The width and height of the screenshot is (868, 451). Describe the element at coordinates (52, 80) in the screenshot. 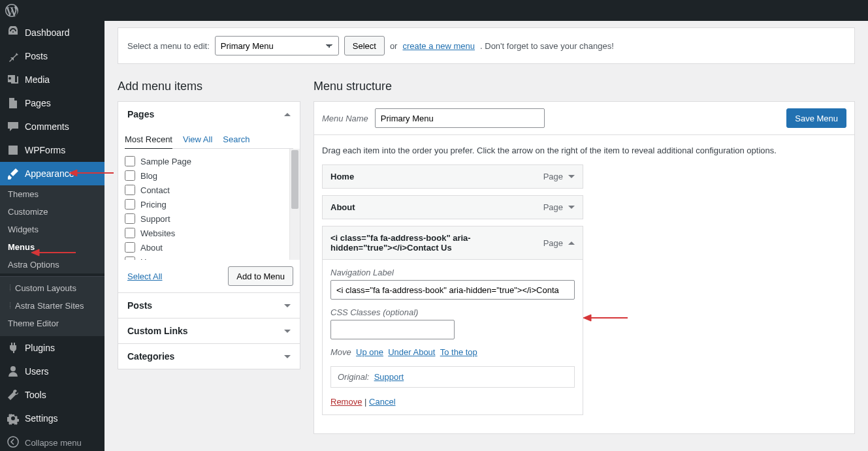

I see `sidebar-item-media: Media` at that location.